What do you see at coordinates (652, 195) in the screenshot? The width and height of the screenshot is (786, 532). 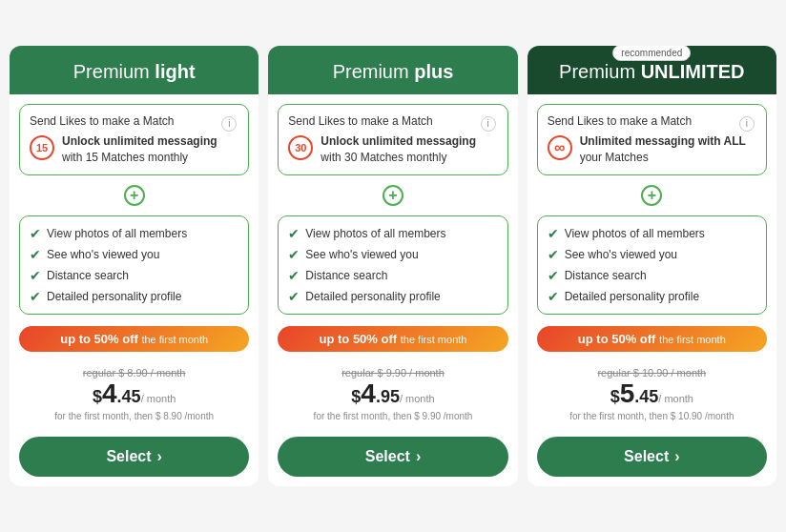 I see `plus-circle-unlimited: +` at bounding box center [652, 195].